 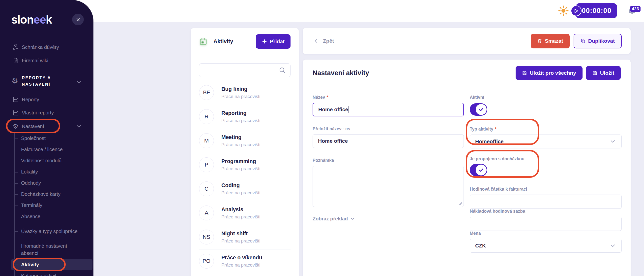 What do you see at coordinates (388, 98) in the screenshot?
I see `nazev-label: Název*` at bounding box center [388, 98].